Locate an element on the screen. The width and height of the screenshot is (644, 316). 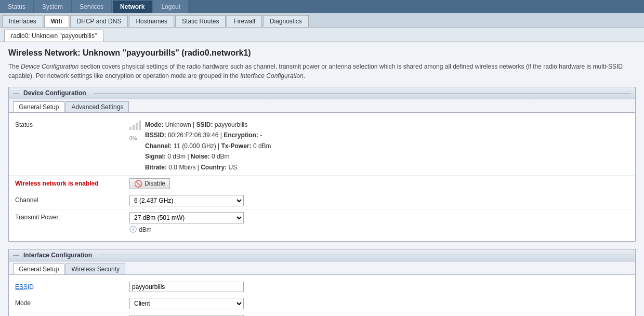
status-line3: Channel: 11 (0.000 GHz) | Tx-Power: 0 dB… is located at coordinates (208, 146).